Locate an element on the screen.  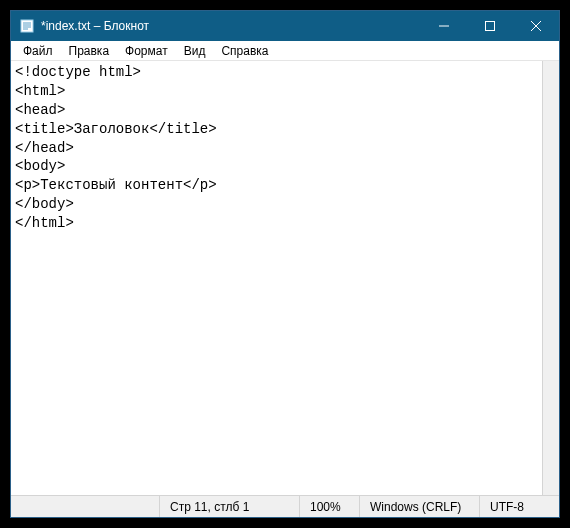
minimize-button is located at coordinates (444, 26).